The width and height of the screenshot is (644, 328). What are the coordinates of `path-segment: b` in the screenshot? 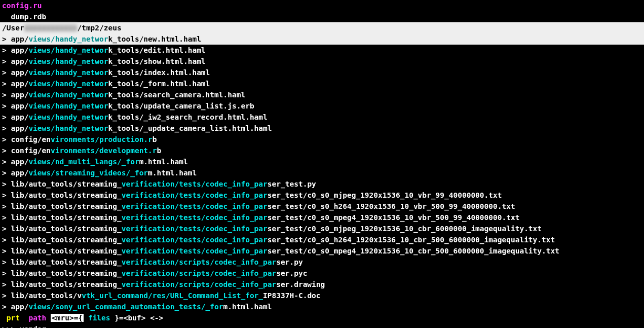 It's located at (159, 151).